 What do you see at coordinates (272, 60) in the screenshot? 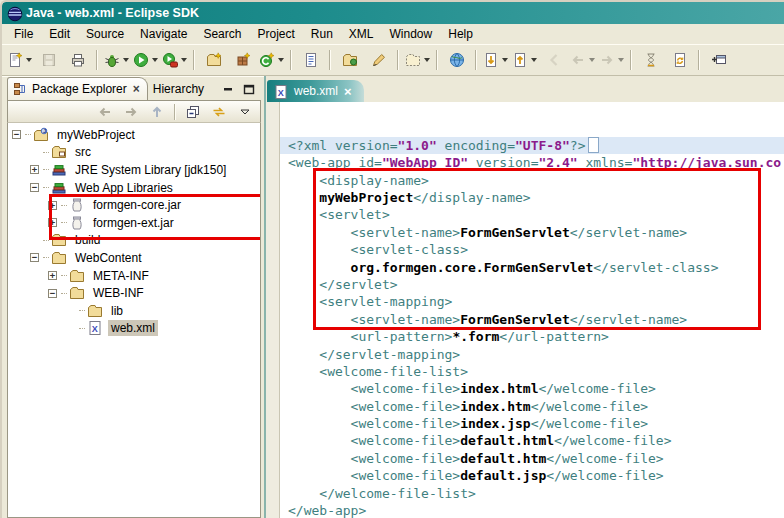
I see `new-class-wizard-button` at bounding box center [272, 60].